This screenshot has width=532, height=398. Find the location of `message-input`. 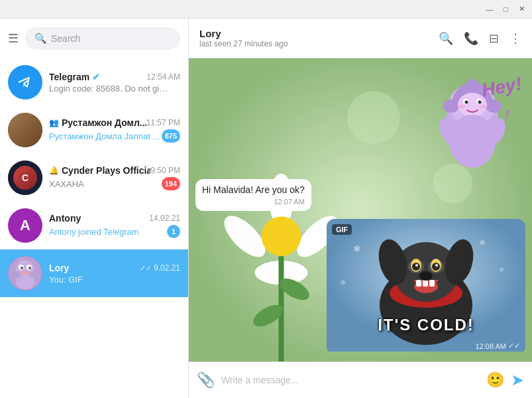

message-input is located at coordinates (350, 380).